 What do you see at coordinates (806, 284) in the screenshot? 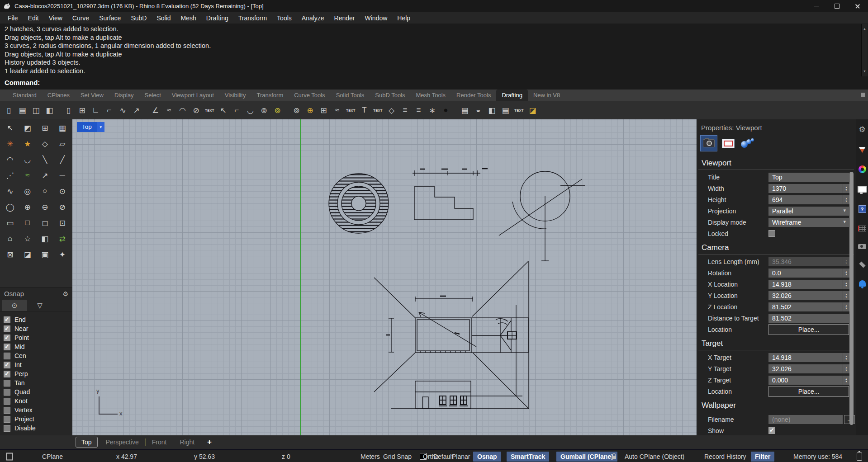
I see `property-field-x-location: 14.918` at bounding box center [806, 284].